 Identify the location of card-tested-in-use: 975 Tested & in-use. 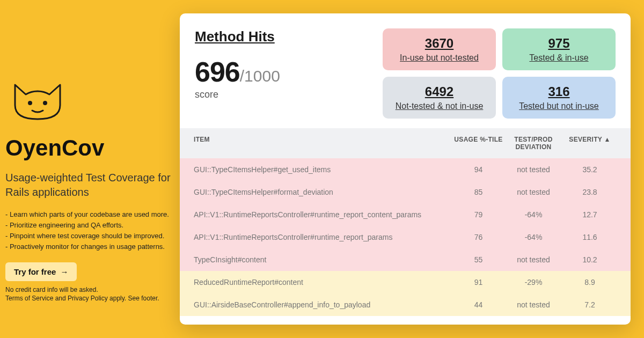
(559, 49).